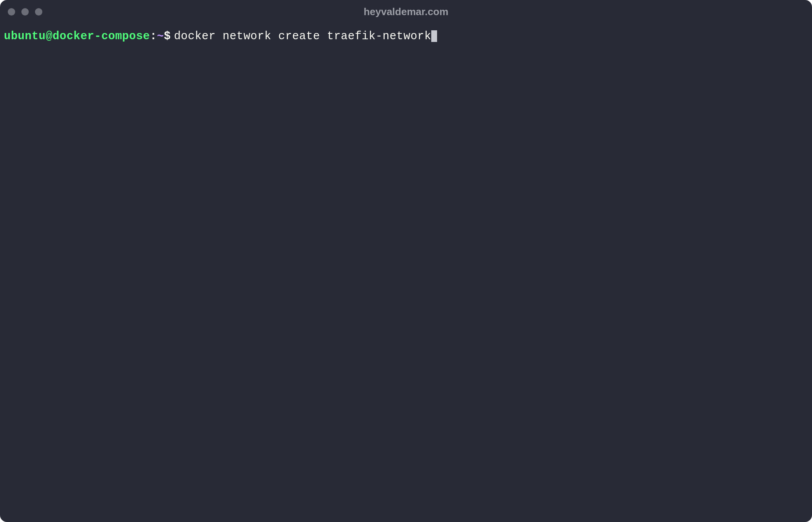 The width and height of the screenshot is (812, 522). Describe the element at coordinates (167, 37) in the screenshot. I see `prompt-symbol: $` at that location.